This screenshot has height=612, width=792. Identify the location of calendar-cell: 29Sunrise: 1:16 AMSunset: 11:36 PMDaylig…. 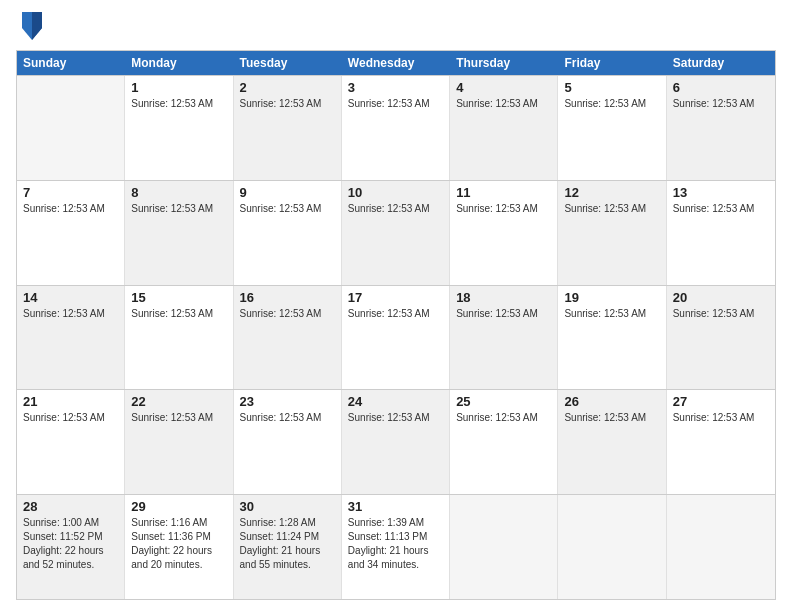
(179, 547).